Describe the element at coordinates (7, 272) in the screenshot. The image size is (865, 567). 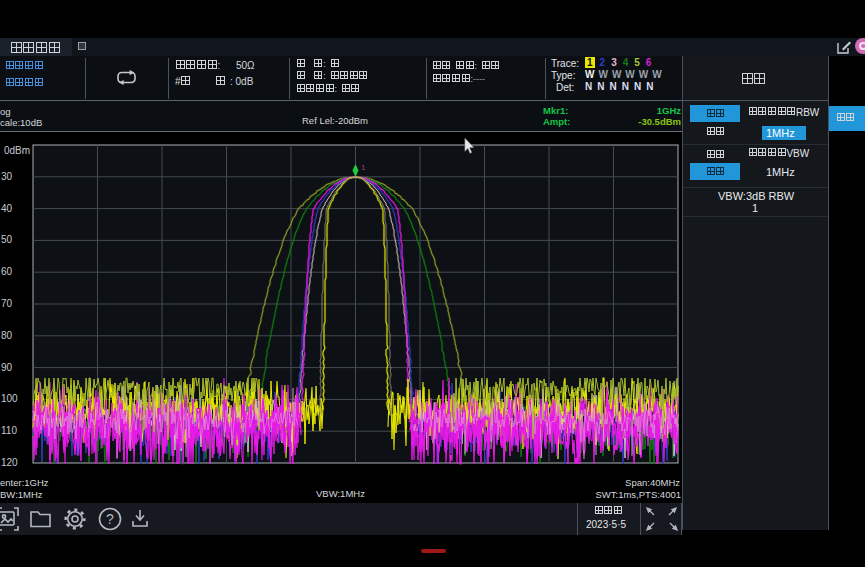
I see `svg-text: 60` at that location.